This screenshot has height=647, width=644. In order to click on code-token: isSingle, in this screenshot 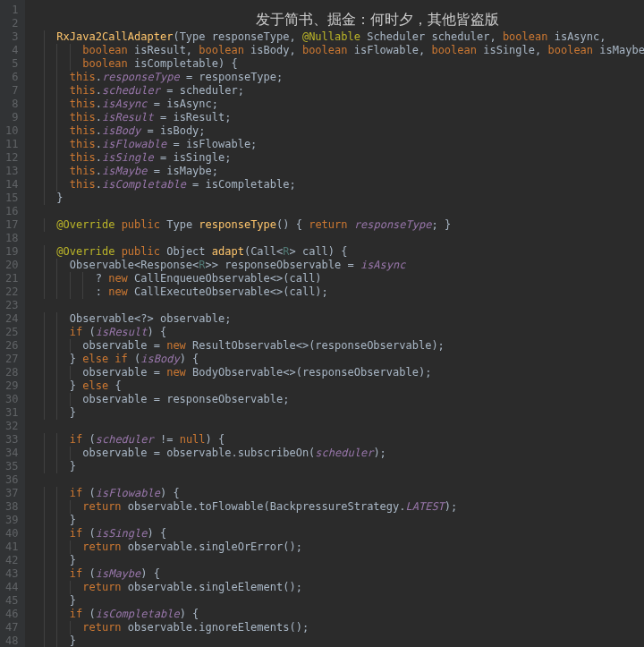, I will do `click(512, 50)`.